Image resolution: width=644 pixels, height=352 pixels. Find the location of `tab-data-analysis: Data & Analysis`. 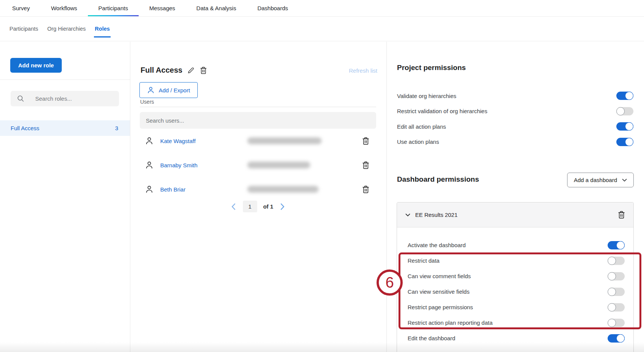

tab-data-analysis: Data & Analysis is located at coordinates (216, 8).